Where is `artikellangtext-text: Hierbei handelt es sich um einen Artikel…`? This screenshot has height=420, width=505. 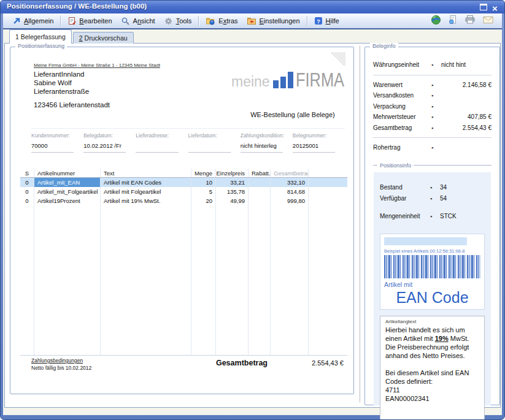
artikellangtext-text: Hierbei handelt es sich um einen Artikel… is located at coordinates (432, 364).